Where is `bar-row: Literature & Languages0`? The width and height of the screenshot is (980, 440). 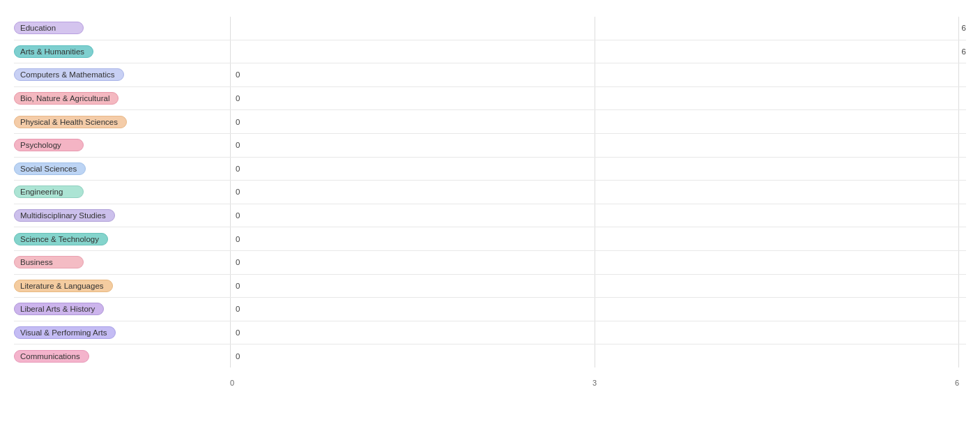 bar-row: Literature & Languages0 is located at coordinates (490, 287).